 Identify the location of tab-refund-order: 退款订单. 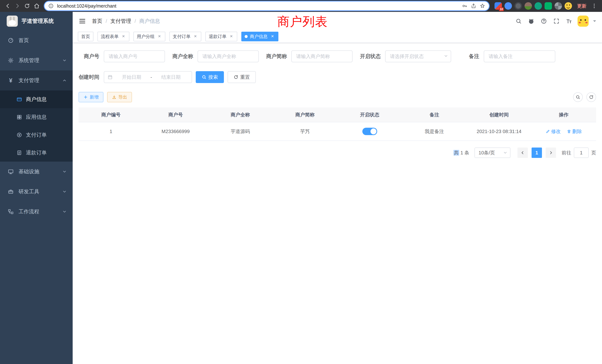
(221, 37).